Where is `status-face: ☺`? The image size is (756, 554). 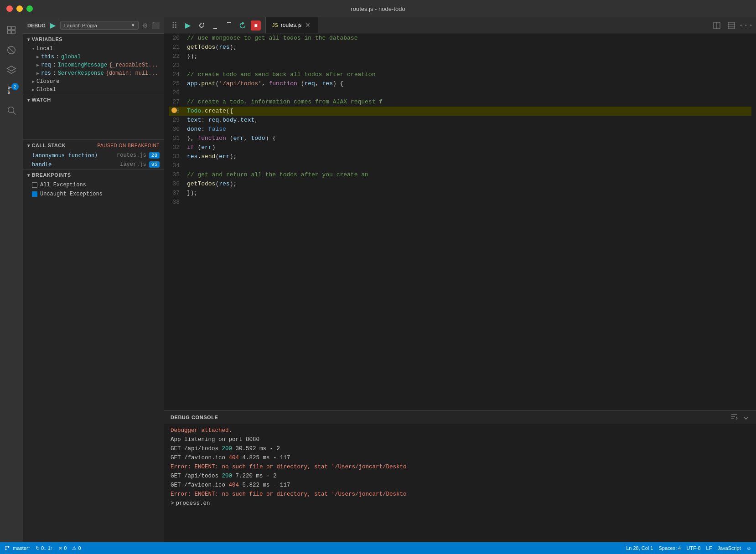
status-face: ☺ is located at coordinates (749, 548).